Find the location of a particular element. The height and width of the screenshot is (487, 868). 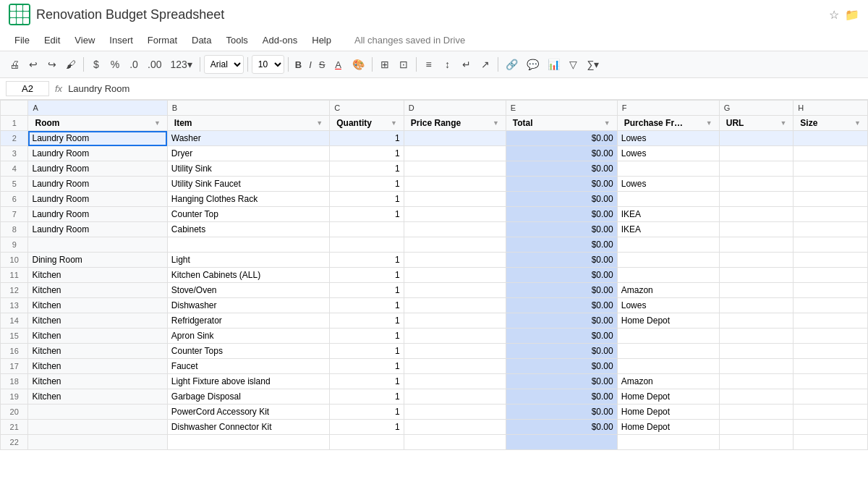

menu-format: Format is located at coordinates (162, 41).